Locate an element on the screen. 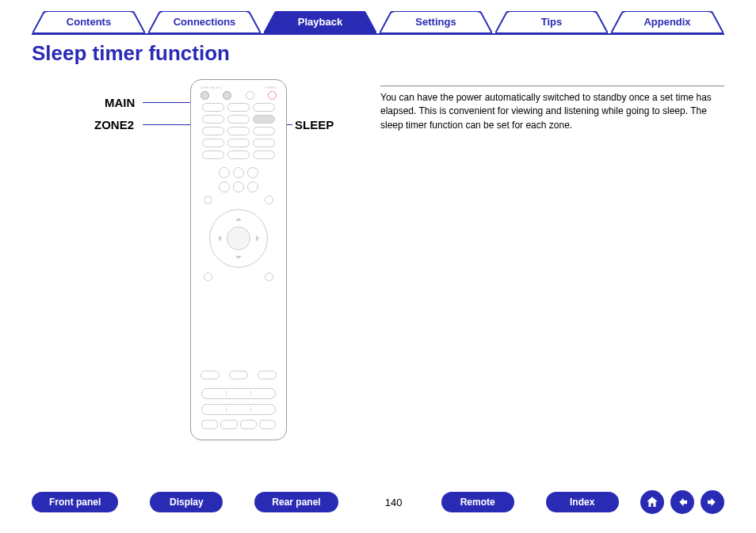 The width and height of the screenshot is (756, 533). right-column: You can have the power automatically swi… is located at coordinates (552, 87).